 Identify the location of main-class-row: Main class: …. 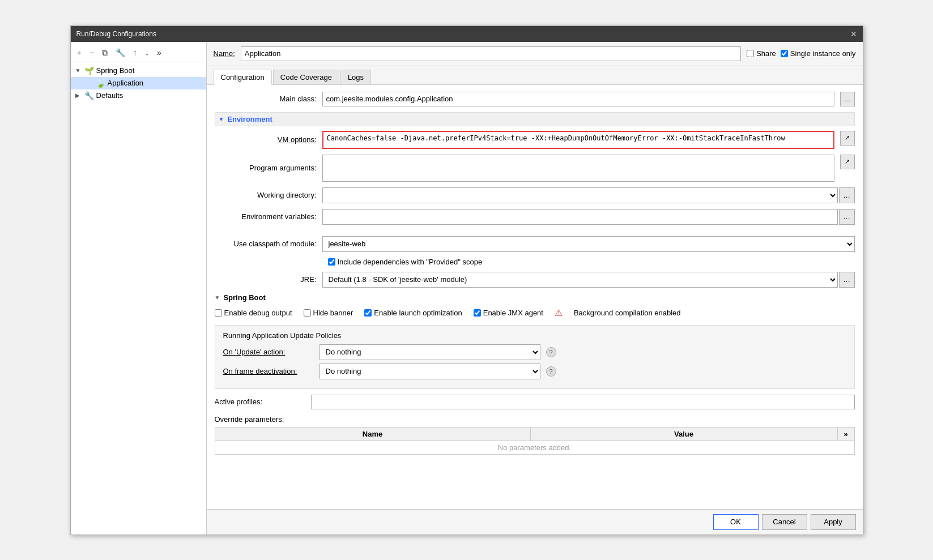
(535, 99).